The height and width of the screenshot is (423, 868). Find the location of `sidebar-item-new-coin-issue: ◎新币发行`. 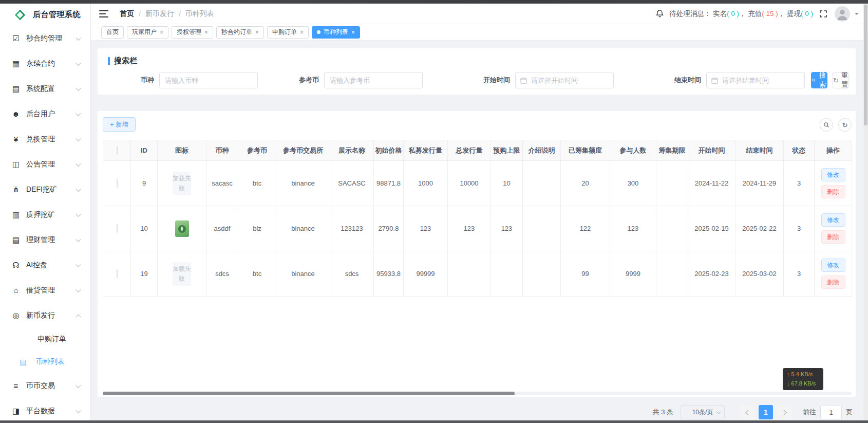

sidebar-item-new-coin-issue: ◎新币发行 is located at coordinates (45, 316).